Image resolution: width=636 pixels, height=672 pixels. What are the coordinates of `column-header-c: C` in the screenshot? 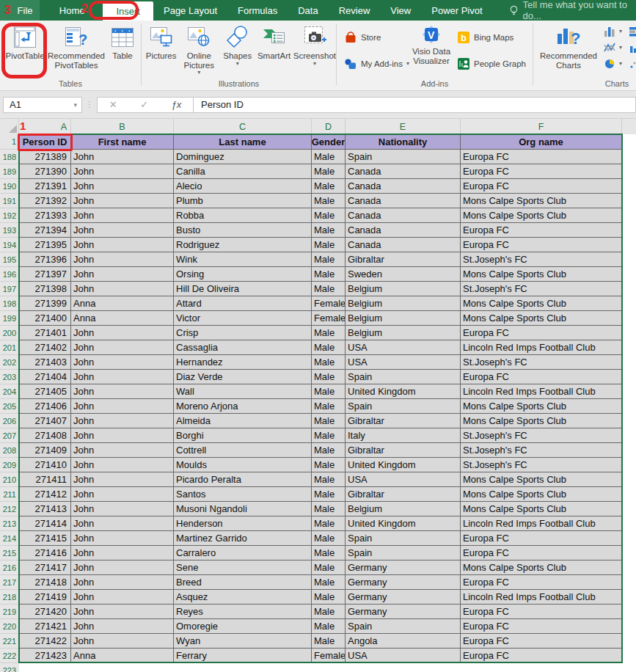 It's located at (243, 126).